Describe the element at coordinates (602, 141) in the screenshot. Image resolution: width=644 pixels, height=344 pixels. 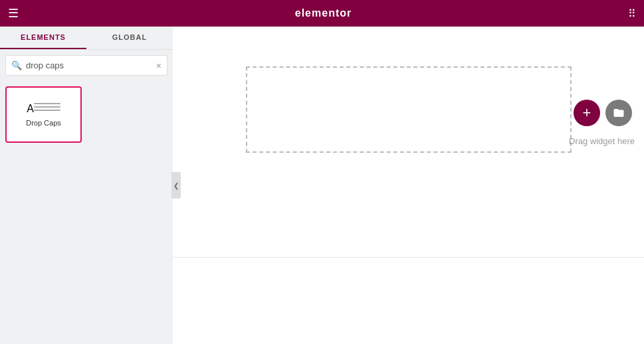
I see `drag-widget-label: Drag widget here` at that location.